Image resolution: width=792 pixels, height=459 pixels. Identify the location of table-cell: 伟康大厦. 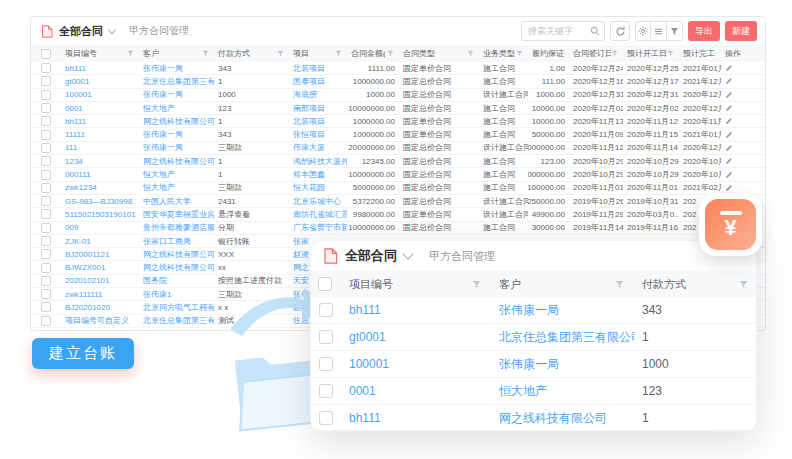
(318, 148).